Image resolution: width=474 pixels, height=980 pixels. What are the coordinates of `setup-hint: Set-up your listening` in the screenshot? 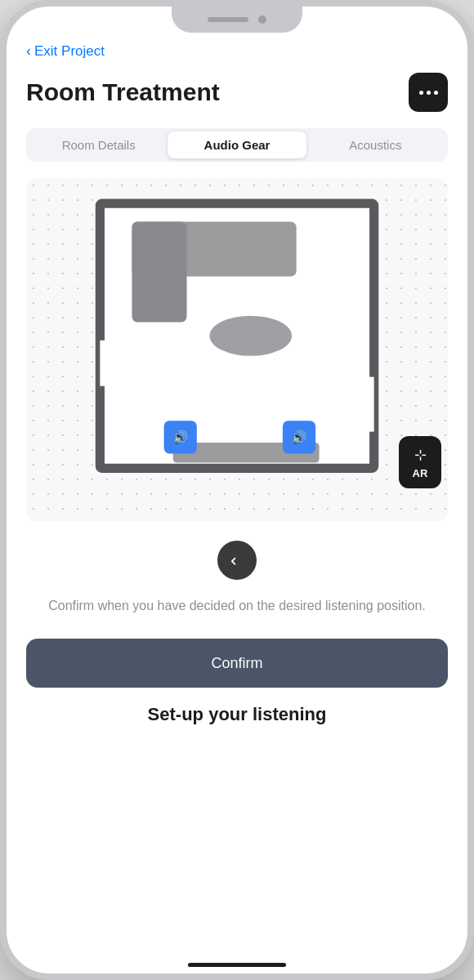 It's located at (237, 718).